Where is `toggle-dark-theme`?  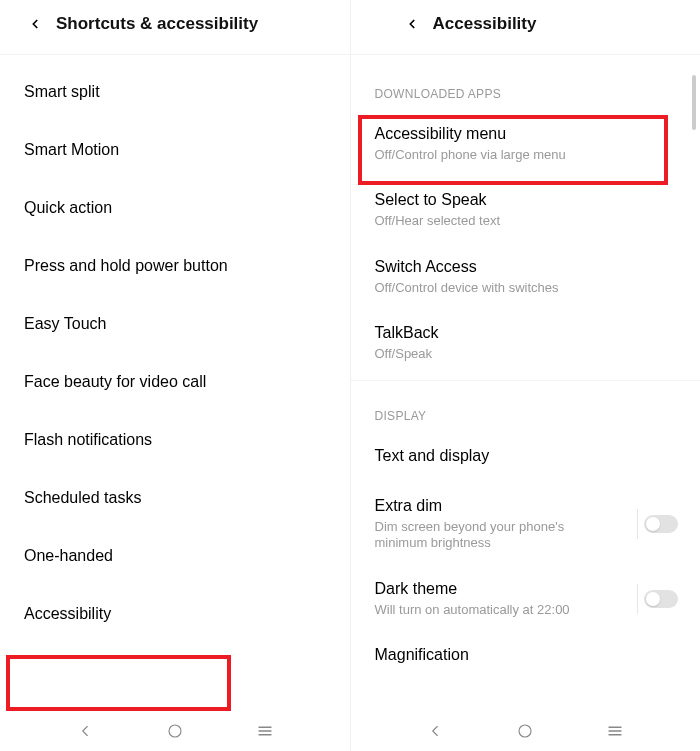
toggle-dark-theme is located at coordinates (661, 599).